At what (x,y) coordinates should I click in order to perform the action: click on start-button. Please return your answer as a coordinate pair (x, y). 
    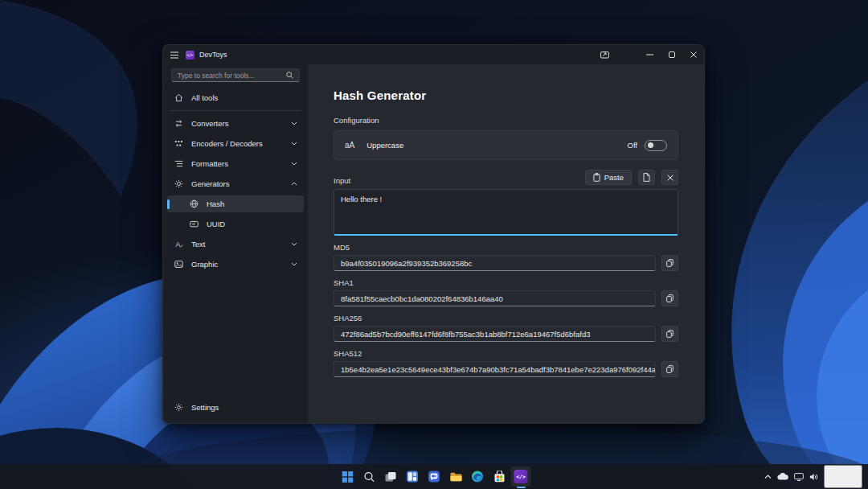
    Looking at the image, I should click on (347, 476).